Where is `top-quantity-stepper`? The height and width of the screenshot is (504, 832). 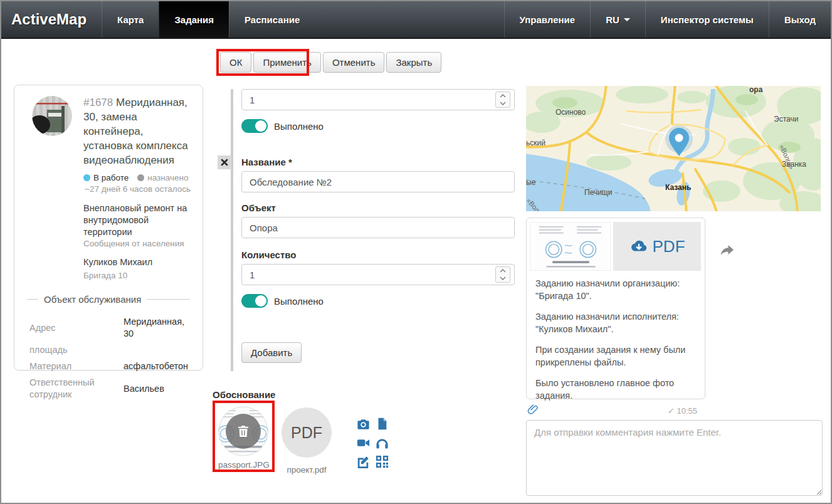 top-quantity-stepper is located at coordinates (503, 100).